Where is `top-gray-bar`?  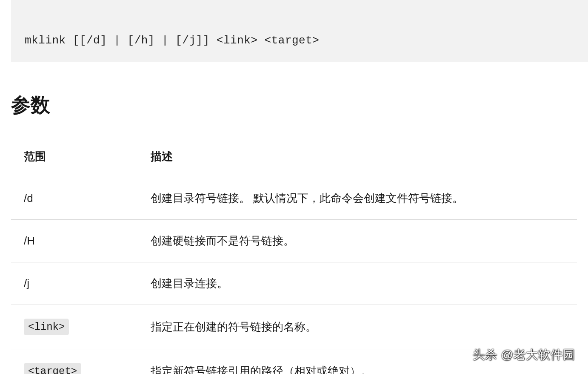
top-gray-bar is located at coordinates (300, 11).